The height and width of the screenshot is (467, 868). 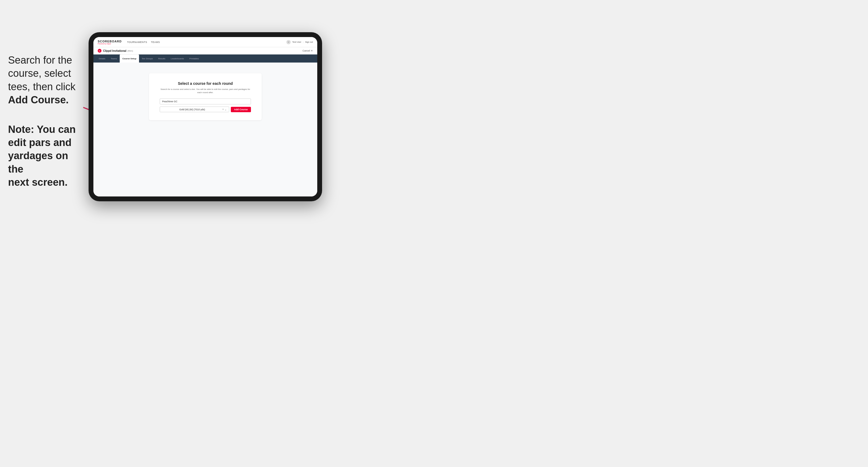 What do you see at coordinates (38, 182) in the screenshot?
I see `note-line4: next screen.` at bounding box center [38, 182].